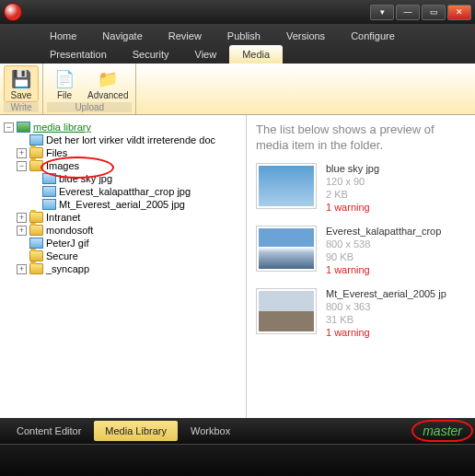 Image resolution: width=475 pixels, height=476 pixels. Describe the element at coordinates (361, 313) in the screenshot. I see `preview-item: Mt_Everest_aerial_2005 jp800 x 36331 KB1…` at that location.